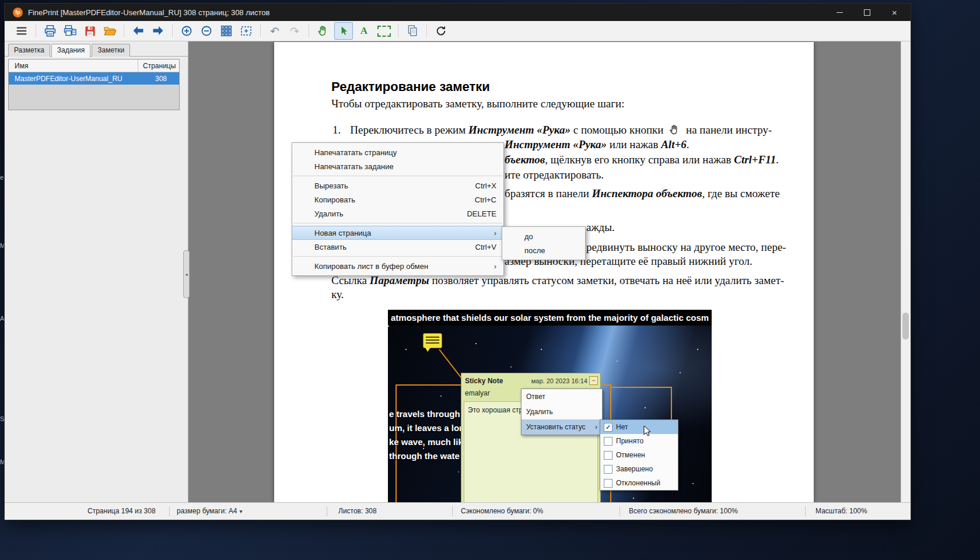  Describe the element at coordinates (246, 31) in the screenshot. I see `fit-page-icon` at that location.